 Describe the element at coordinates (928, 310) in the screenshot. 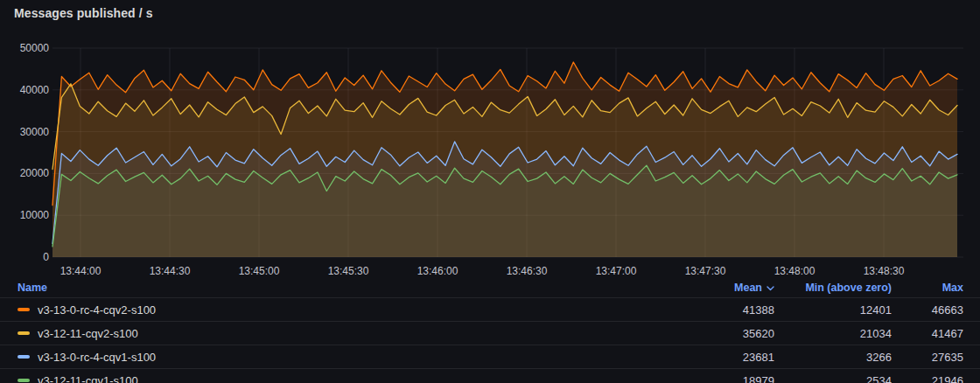

I see `series-max: 46663` at that location.